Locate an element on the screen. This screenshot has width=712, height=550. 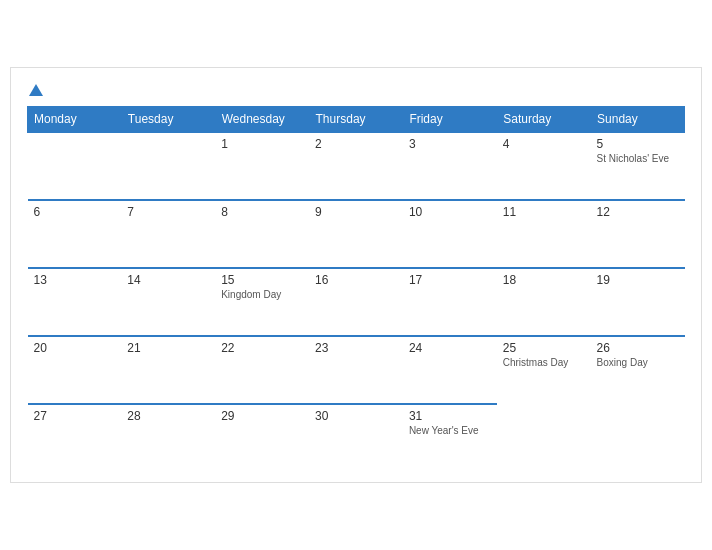
day-cell: 17 is located at coordinates (450, 302).